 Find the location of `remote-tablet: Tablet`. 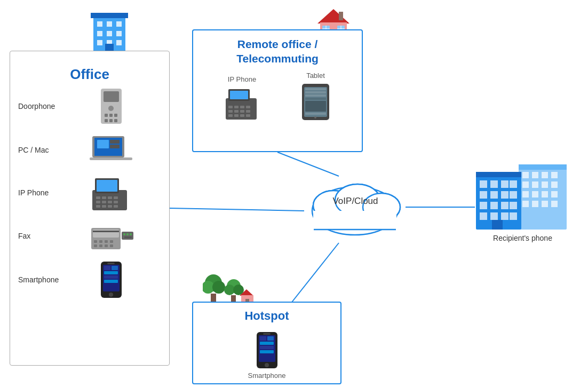

remote-tablet: Tablet is located at coordinates (316, 96).